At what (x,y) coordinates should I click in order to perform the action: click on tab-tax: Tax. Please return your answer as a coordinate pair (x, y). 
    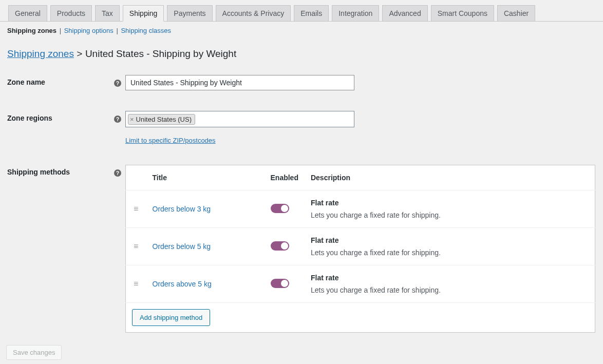
    Looking at the image, I should click on (107, 13).